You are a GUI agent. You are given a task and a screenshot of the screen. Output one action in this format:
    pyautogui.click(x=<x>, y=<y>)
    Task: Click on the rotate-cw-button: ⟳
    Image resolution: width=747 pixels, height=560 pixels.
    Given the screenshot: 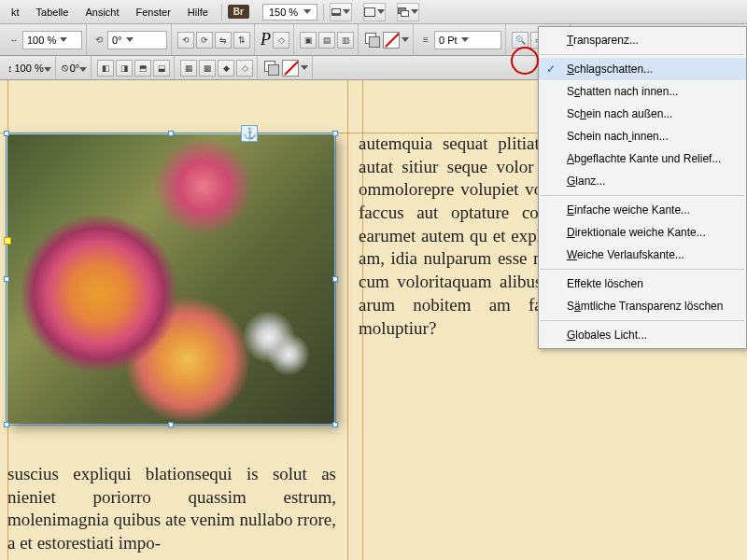 What is the action you would take?
    pyautogui.click(x=204, y=40)
    